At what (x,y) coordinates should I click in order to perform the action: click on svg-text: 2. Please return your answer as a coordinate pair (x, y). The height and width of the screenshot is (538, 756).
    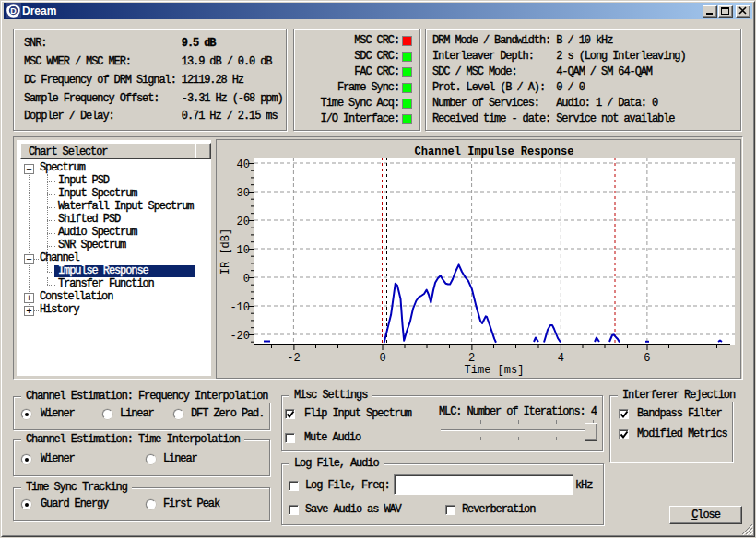
    Looking at the image, I should click on (472, 358).